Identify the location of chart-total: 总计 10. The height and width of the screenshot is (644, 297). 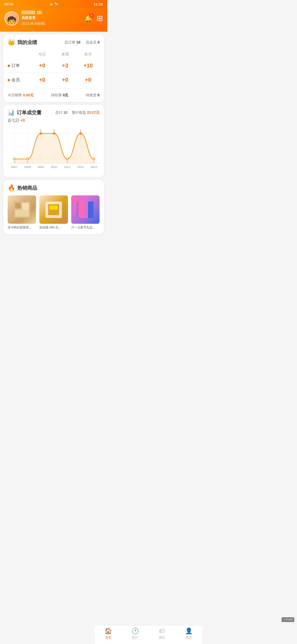
(61, 113).